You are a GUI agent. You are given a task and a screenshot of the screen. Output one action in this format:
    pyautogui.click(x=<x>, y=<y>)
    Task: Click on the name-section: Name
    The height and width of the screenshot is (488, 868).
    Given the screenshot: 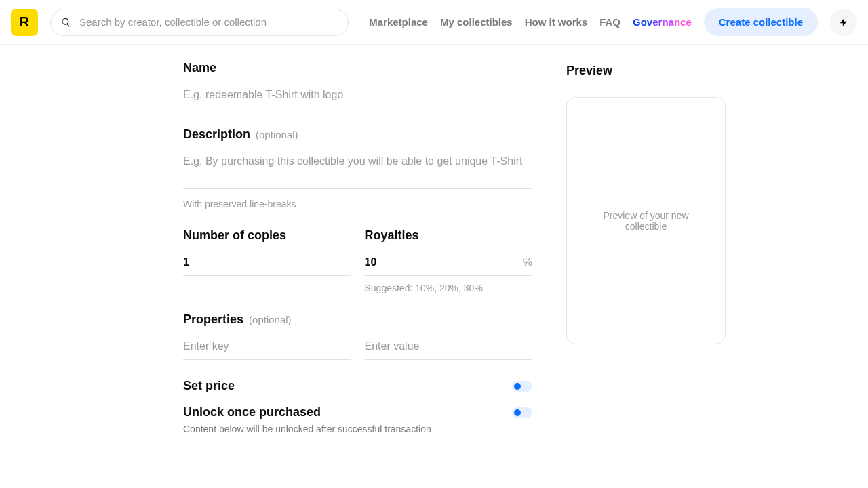 What is the action you would take?
    pyautogui.click(x=358, y=85)
    